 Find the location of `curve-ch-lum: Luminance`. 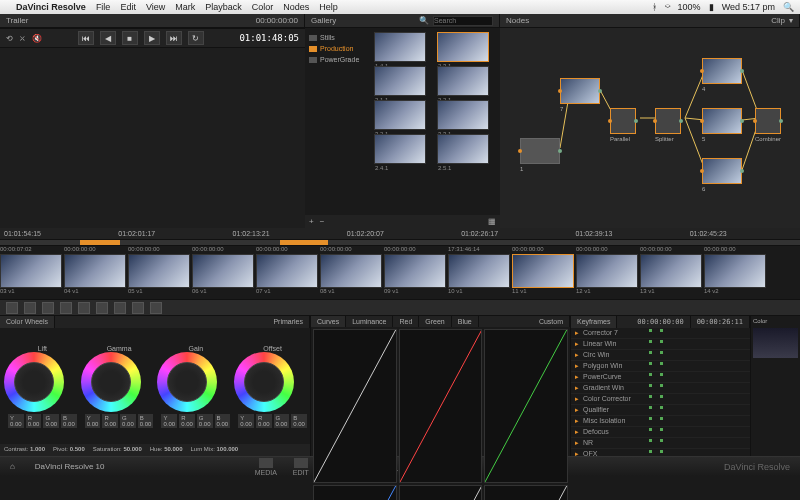

curve-ch-lum: Luminance is located at coordinates (370, 322).